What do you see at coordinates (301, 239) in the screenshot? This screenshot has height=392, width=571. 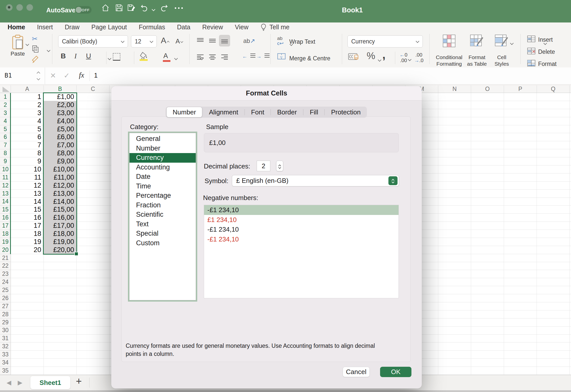 I see `negative-option-4: -£1 234,10` at bounding box center [301, 239].